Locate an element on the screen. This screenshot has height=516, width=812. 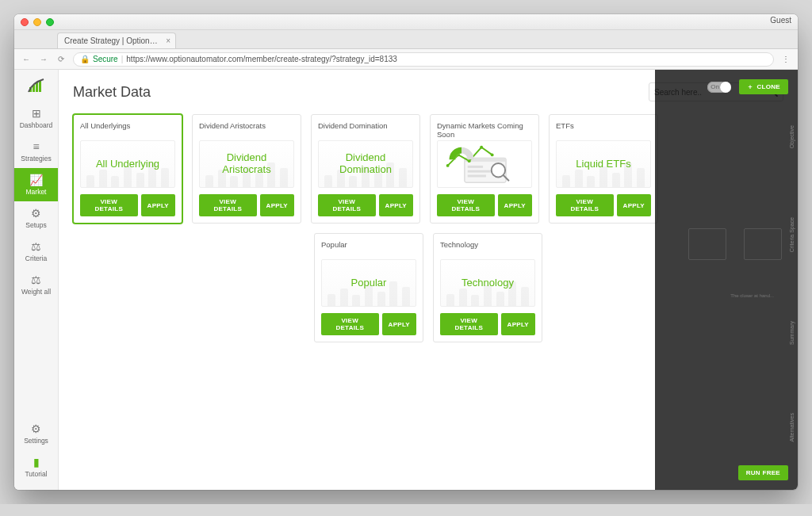
gear-icon: ⚙ is located at coordinates (36, 429).